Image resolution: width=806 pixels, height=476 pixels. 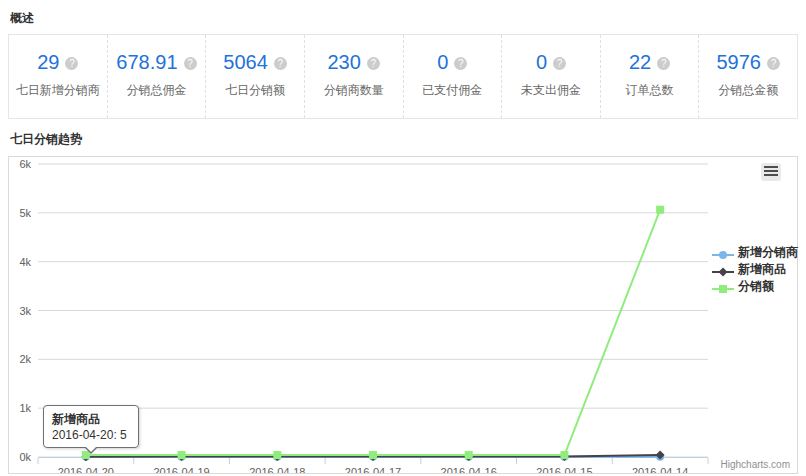 I want to click on stat-label: 七日新增分销商, so click(x=58, y=90).